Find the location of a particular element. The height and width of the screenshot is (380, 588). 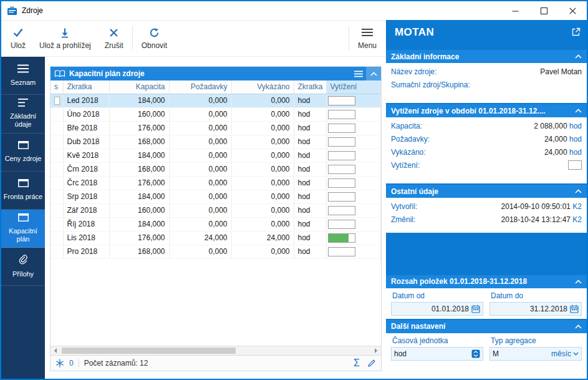

table-cell: Srp 2018 is located at coordinates (86, 197).